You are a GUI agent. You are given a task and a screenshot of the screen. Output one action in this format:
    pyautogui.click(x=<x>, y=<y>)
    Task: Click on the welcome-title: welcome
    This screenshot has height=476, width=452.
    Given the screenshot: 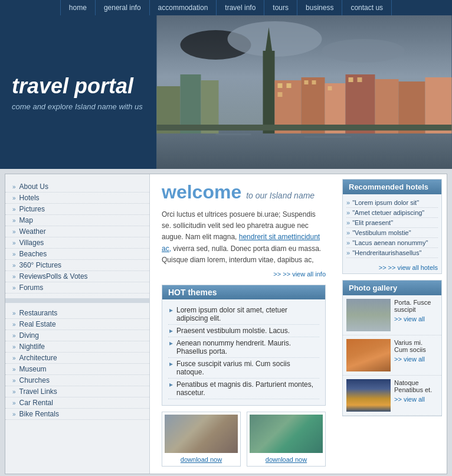 What is the action you would take?
    pyautogui.click(x=202, y=193)
    